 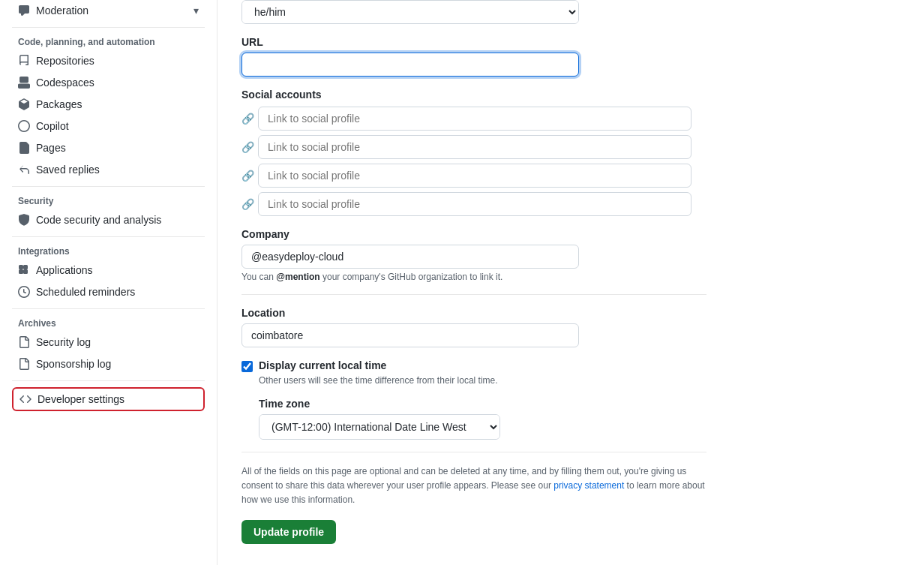 I want to click on copilot-icon, so click(x=24, y=126).